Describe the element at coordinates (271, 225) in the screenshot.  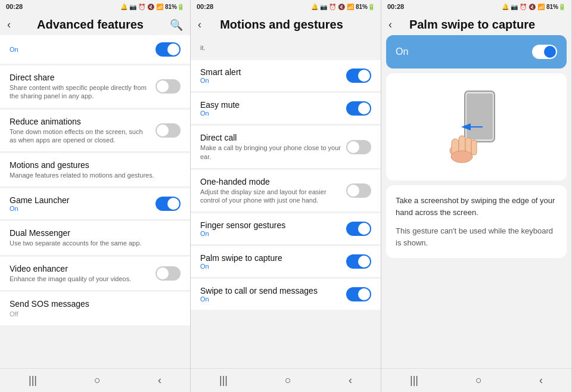
I see `finger-sensor-title: Finger sensor gestures` at that location.